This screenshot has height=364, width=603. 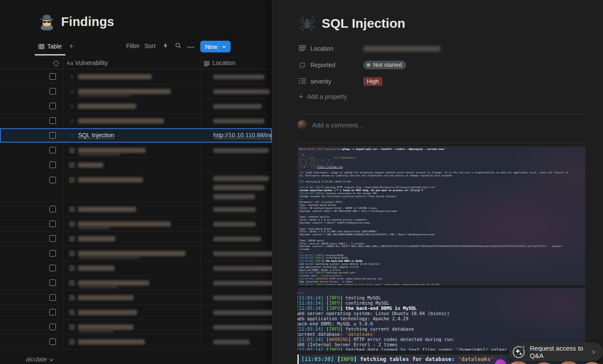 I want to click on more-options-icon, so click(x=191, y=47).